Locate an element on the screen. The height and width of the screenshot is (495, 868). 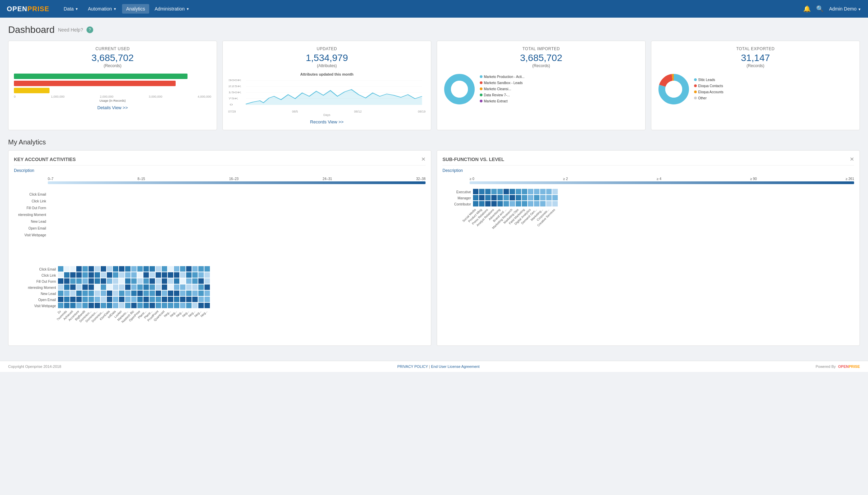
total-imported-value: 3,685,702 is located at coordinates (541, 58).